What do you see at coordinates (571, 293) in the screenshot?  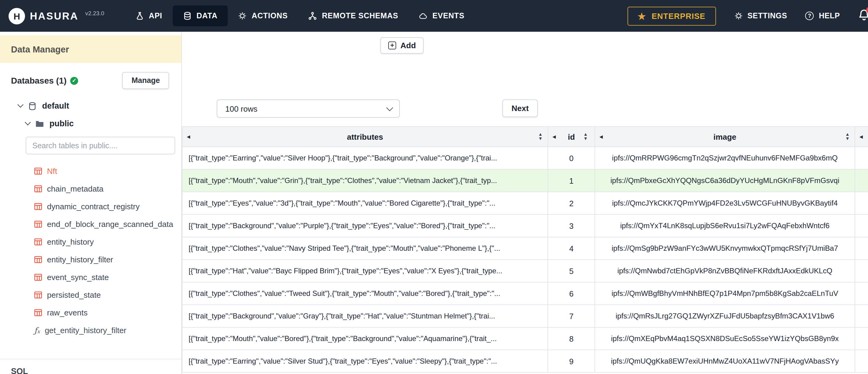 I see `cell-id: 6` at bounding box center [571, 293].